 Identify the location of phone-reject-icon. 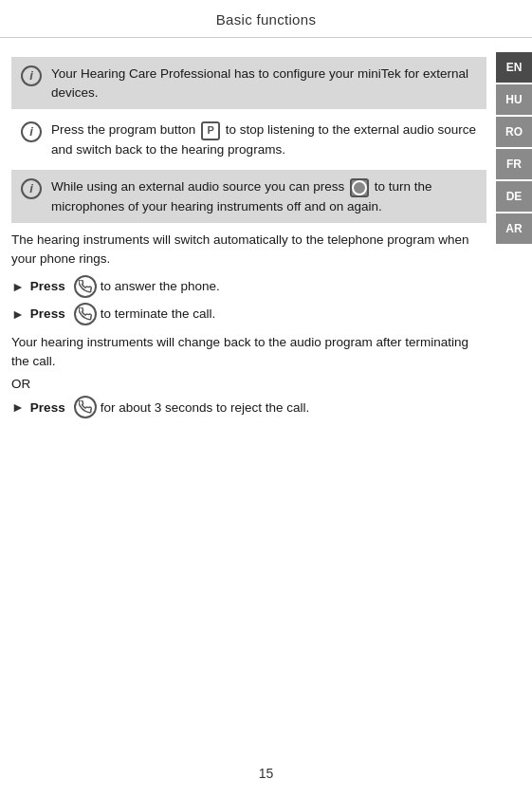
(85, 407).